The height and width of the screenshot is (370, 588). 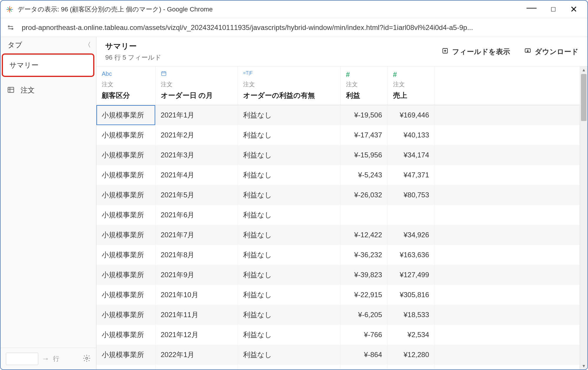 I want to click on table-cell: 2021年6月, so click(x=196, y=215).